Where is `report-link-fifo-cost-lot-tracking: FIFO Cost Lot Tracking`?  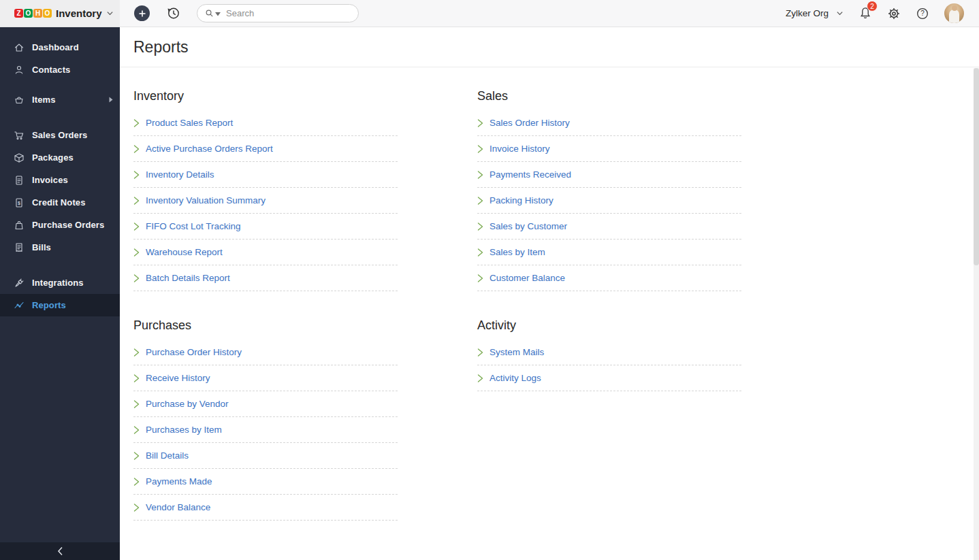 report-link-fifo-cost-lot-tracking: FIFO Cost Lot Tracking is located at coordinates (193, 226).